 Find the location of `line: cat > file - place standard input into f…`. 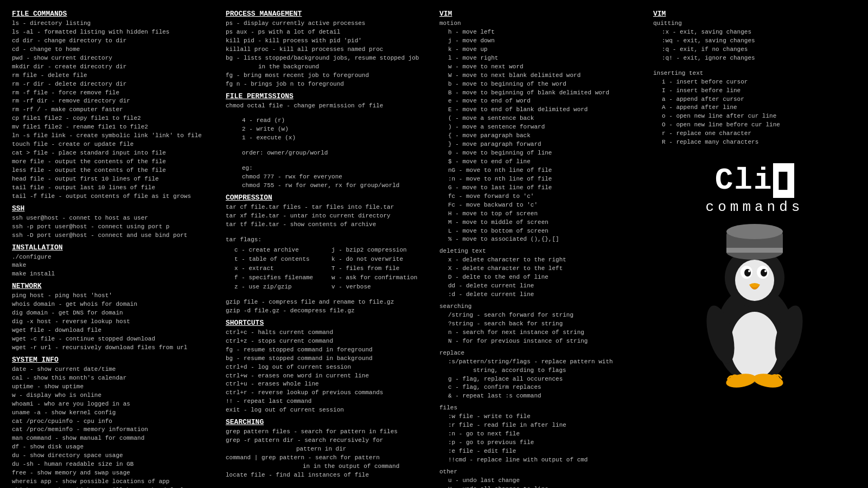

line: cat > file - place standard input into f… is located at coordinates (113, 153).